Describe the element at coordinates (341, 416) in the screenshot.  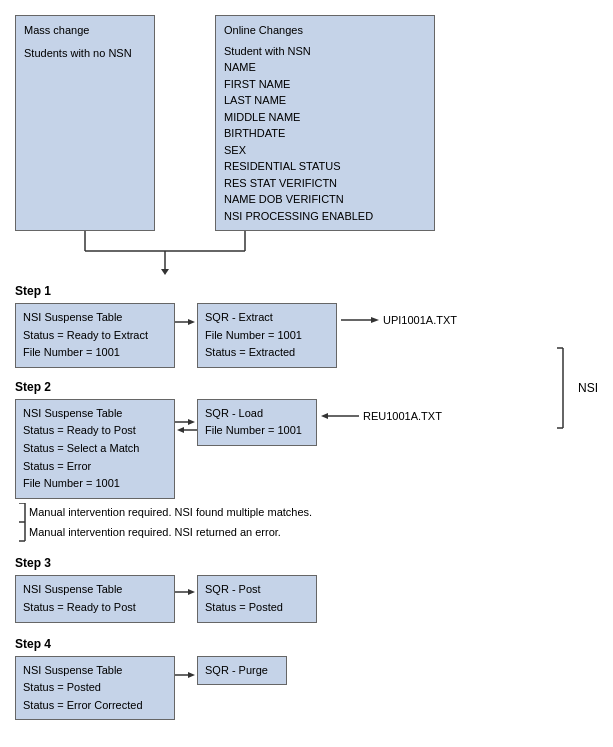
I see `step2-reu-arrow-svg` at that location.